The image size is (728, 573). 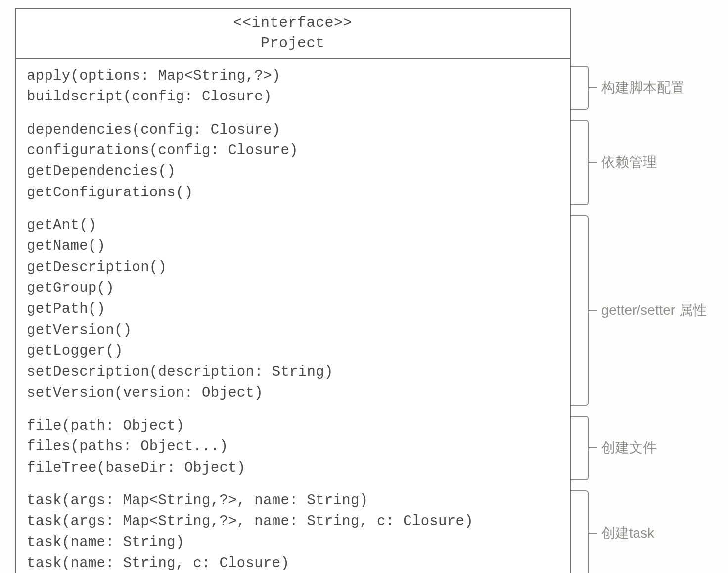 I want to click on method-signature: dependencies(config: Closure), so click(x=293, y=130).